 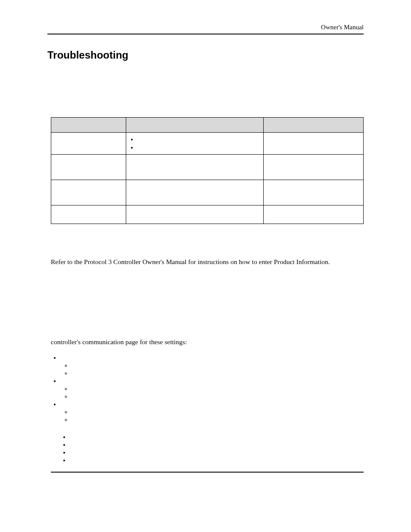 What do you see at coordinates (207, 262) in the screenshot?
I see `body-paragraph: Refer to the Protocol 3 Controller Owner…` at bounding box center [207, 262].